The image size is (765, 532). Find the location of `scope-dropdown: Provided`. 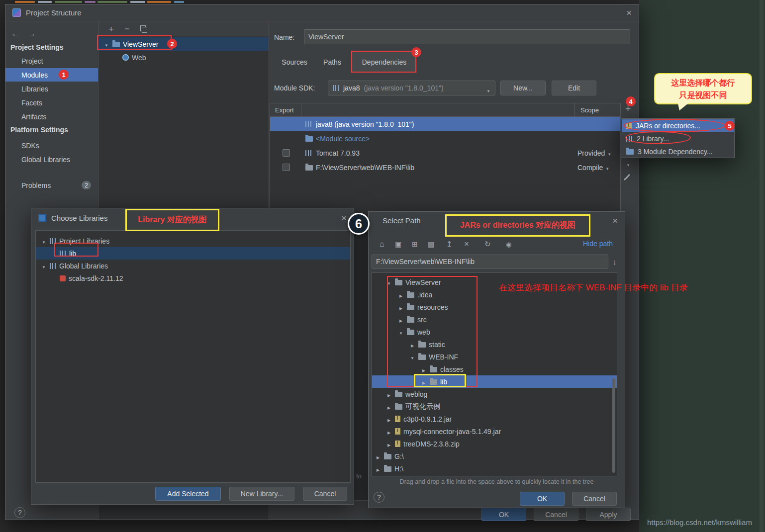

scope-dropdown: Provided is located at coordinates (594, 153).